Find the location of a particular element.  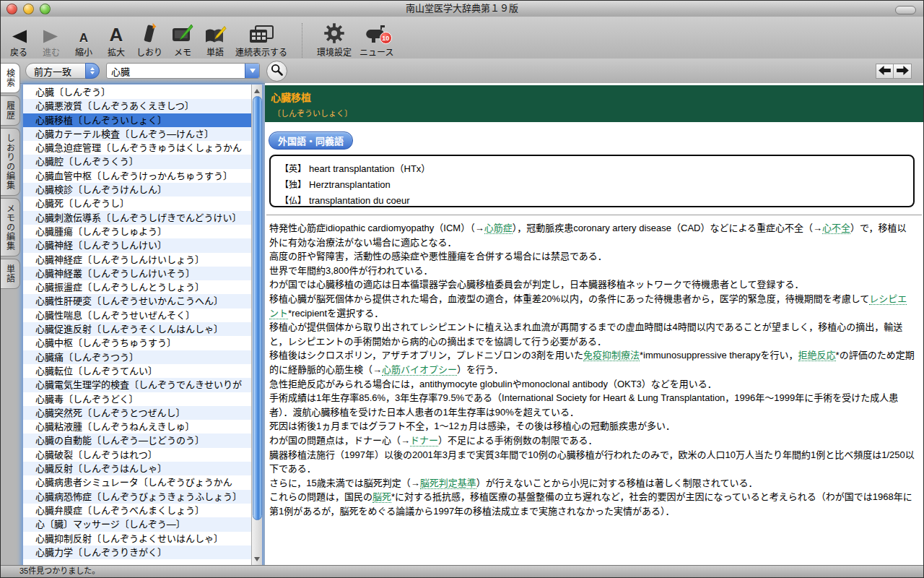

minimize-button is located at coordinates (29, 9).